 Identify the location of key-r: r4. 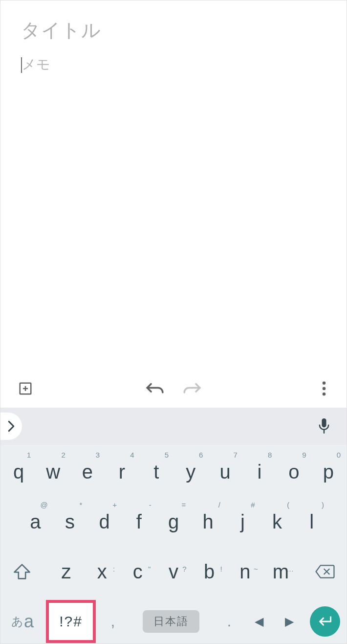
(122, 472).